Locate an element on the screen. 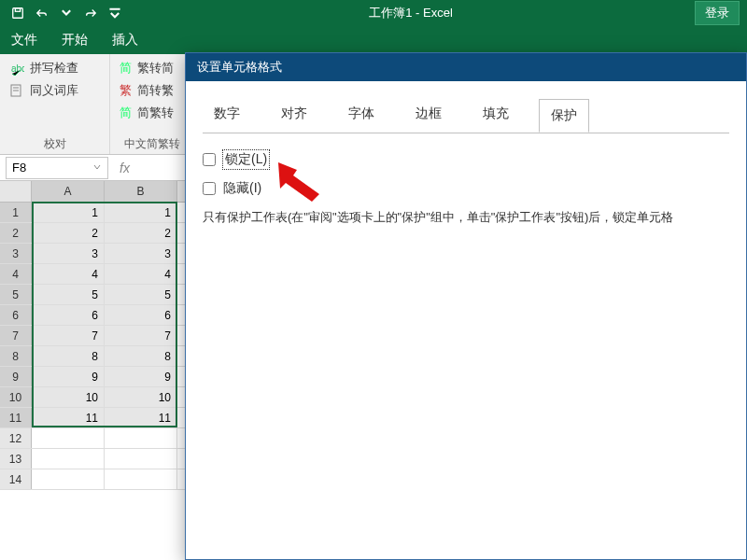 This screenshot has width=747, height=560. protection-hint: 只有保护工作表(在"审阅"选项卡上的"保护"组中，单击"保护工作表"按钮)后，锁… is located at coordinates (466, 217).